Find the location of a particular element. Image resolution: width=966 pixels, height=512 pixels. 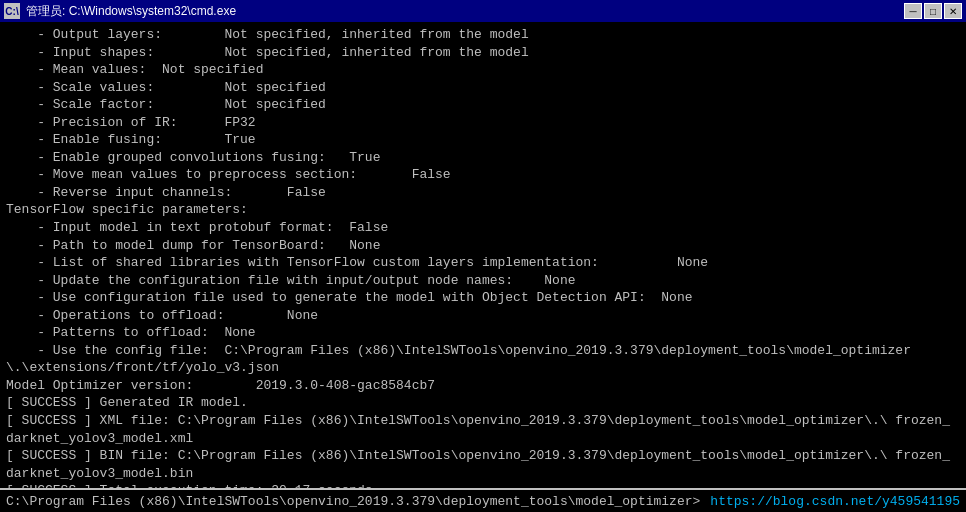

terminal-line: - Patterns to offload: None is located at coordinates (483, 333).